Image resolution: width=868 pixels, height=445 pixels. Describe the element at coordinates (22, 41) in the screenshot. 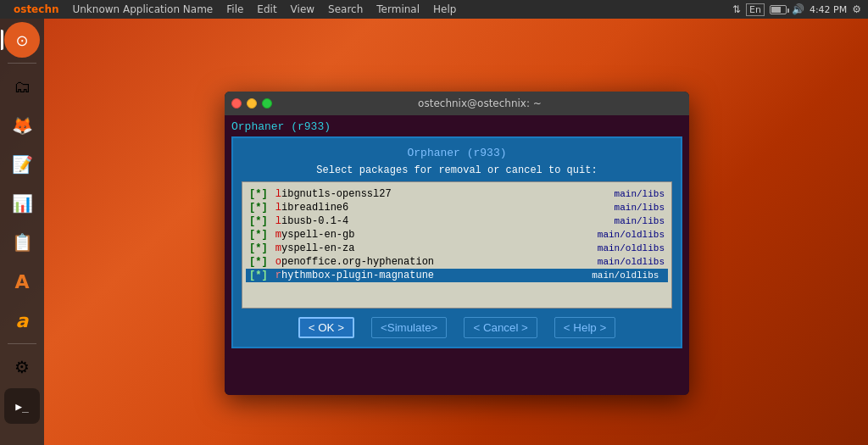

I see `ubuntu-logo: ⊙` at that location.